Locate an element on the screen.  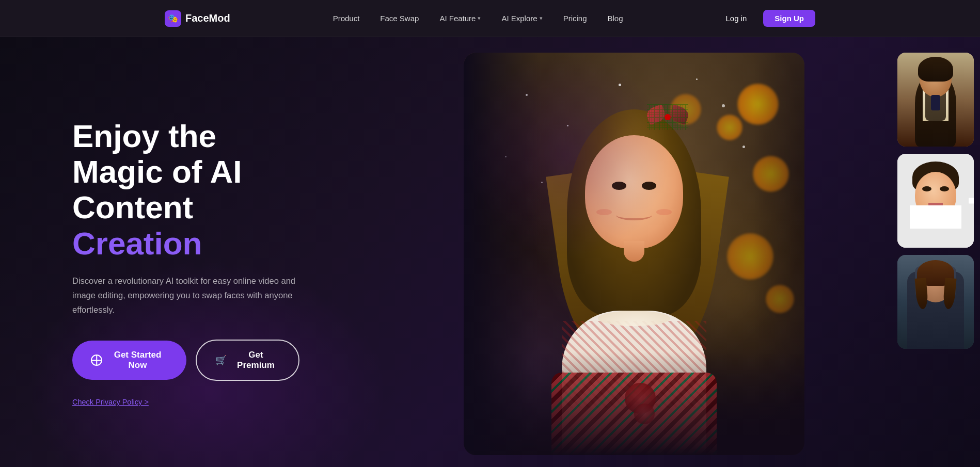
nav-item-blog: Blog is located at coordinates (615, 19).